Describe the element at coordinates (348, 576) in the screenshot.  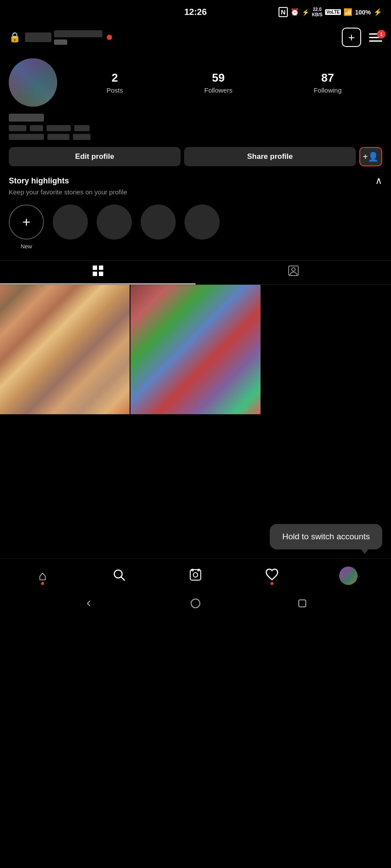
I see `profile-nav-item` at that location.